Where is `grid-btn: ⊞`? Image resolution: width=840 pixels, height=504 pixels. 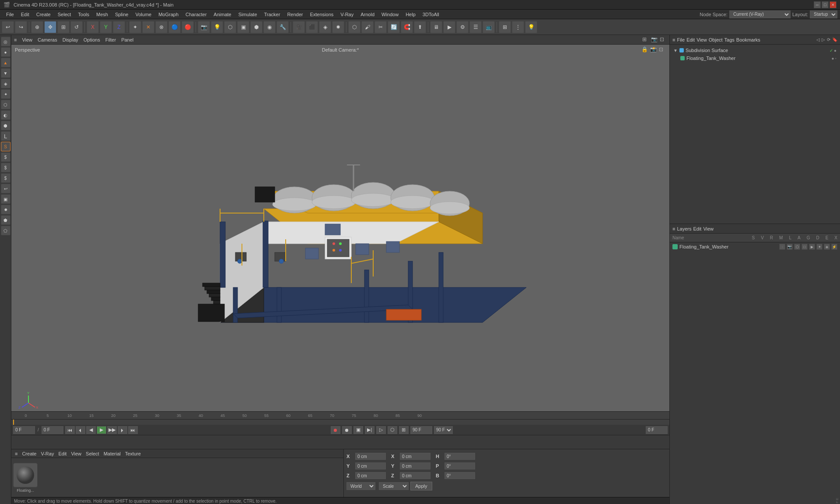 grid-btn: ⊞ is located at coordinates (505, 27).